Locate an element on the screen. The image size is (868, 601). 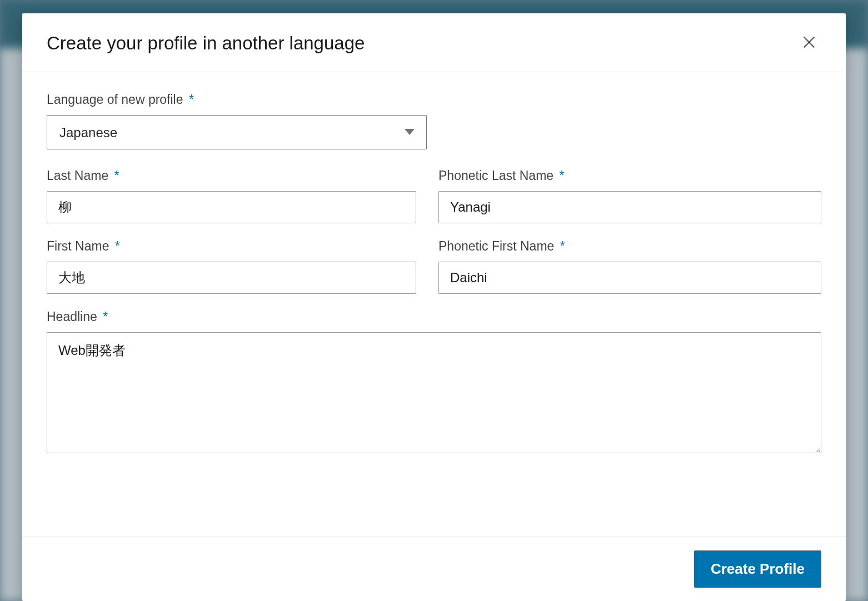
first-name-label: First Name * is located at coordinates (231, 247).